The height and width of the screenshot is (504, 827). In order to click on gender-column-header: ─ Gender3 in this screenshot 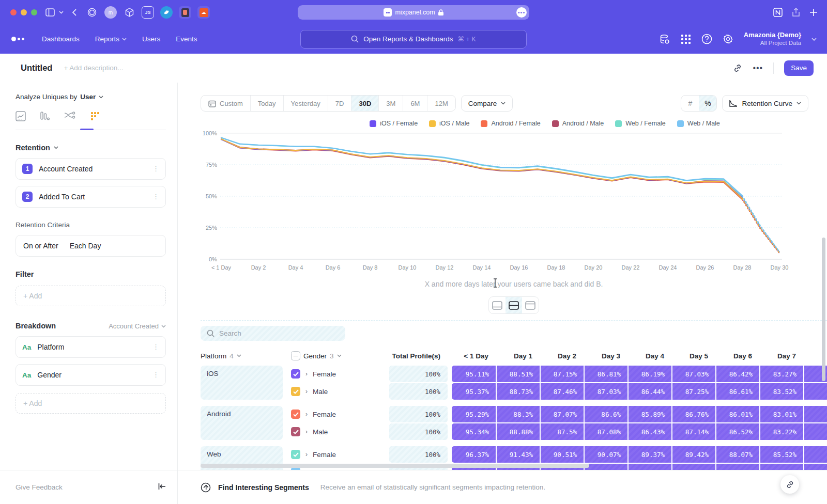, I will do `click(340, 356)`.